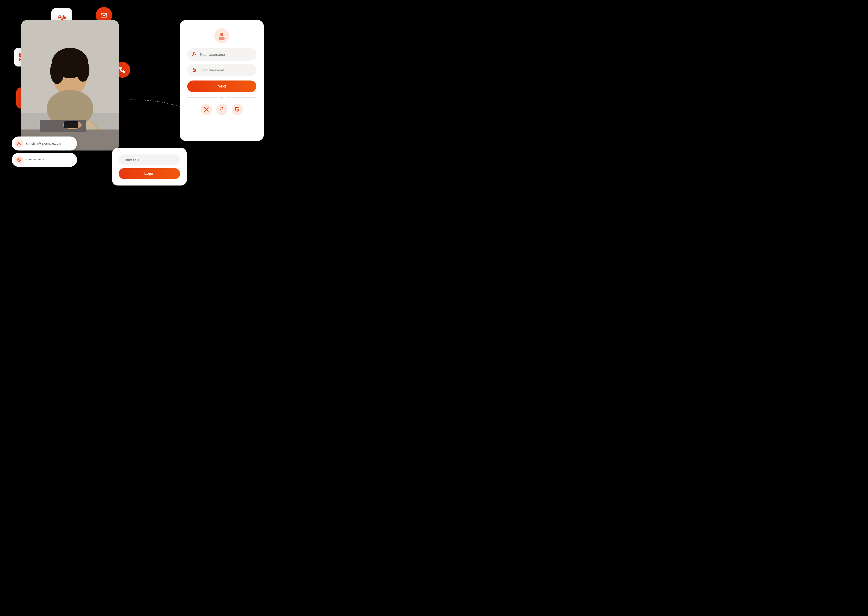 The height and width of the screenshot is (616, 868). I want to click on avatar, so click(222, 36).